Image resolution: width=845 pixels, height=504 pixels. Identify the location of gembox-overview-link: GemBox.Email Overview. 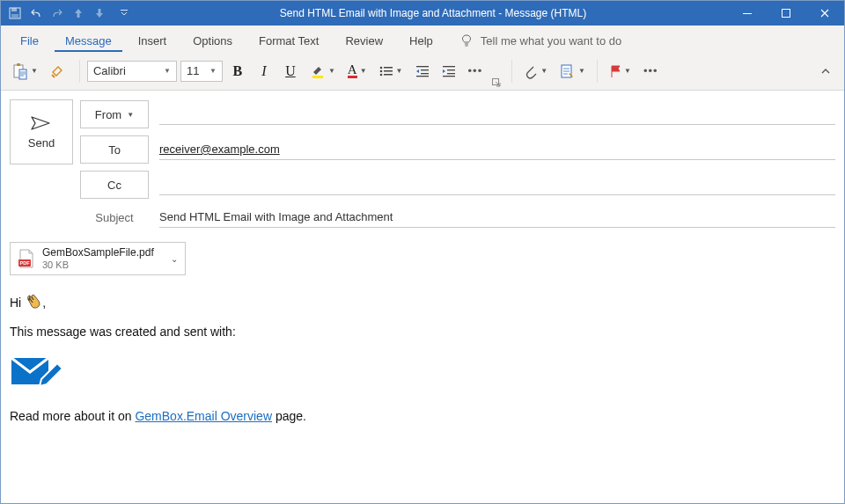
(203, 416).